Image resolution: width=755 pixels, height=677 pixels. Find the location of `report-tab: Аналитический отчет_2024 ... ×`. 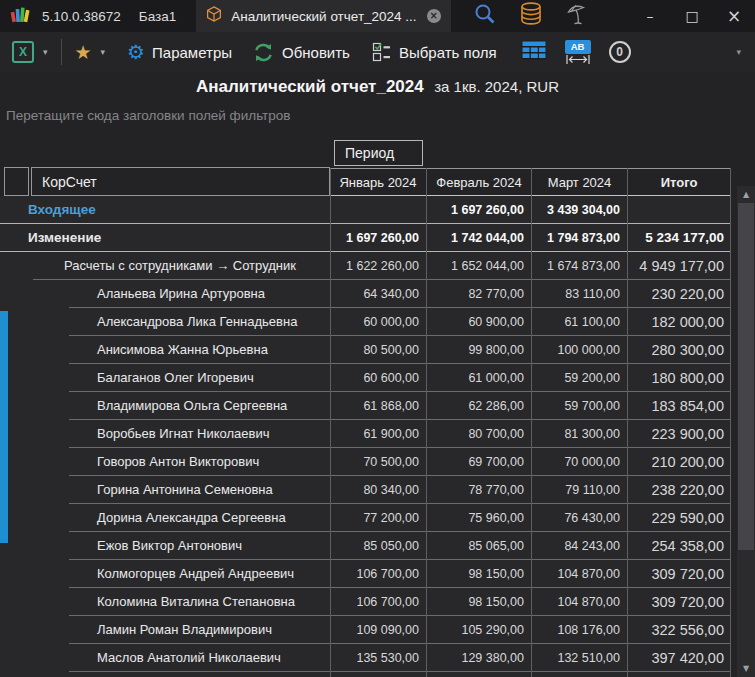

report-tab: Аналитический отчет_2024 ... × is located at coordinates (323, 16).